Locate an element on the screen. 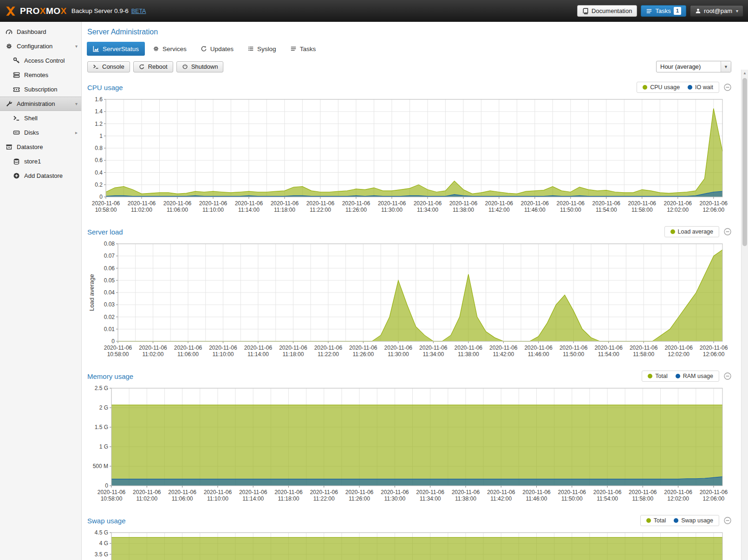 This screenshot has width=748, height=560. svg-text: 11:06:00 is located at coordinates (177, 210).